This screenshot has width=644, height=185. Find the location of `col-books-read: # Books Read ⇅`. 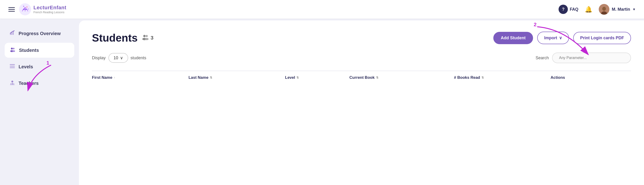

col-books-read: # Books Read ⇅ is located at coordinates (502, 78).